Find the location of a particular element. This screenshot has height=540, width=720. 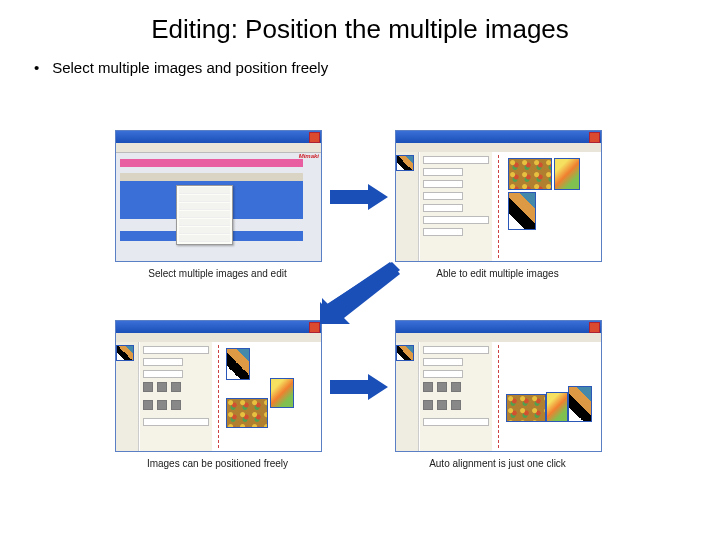

arrow-diagonal-icon is located at coordinates (360, 293).